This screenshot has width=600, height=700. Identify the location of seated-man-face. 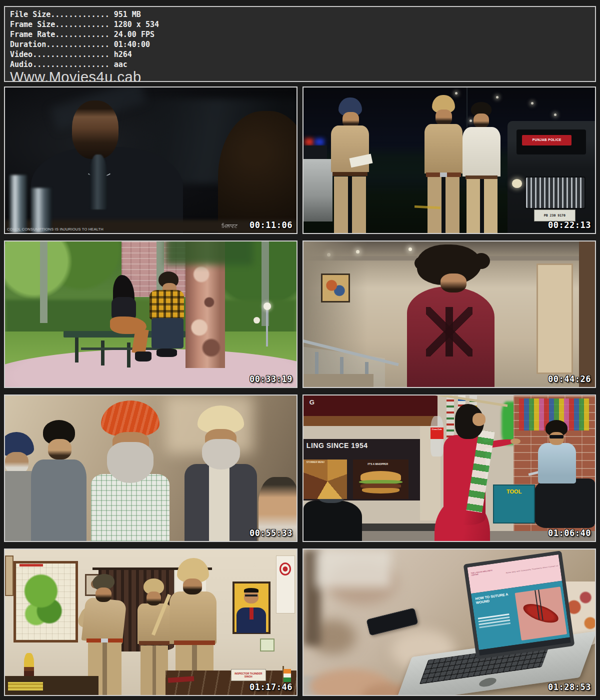
(95, 130).